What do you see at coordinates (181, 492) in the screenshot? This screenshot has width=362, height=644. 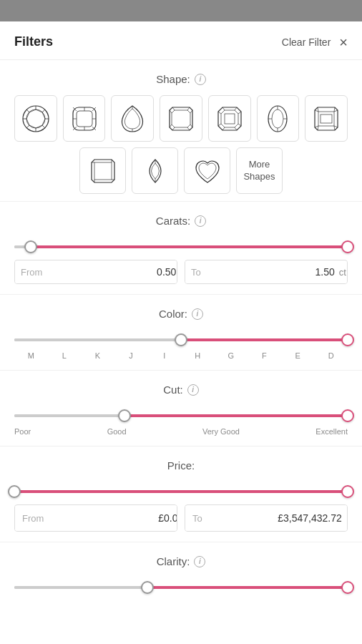 I see `price-track` at bounding box center [181, 492].